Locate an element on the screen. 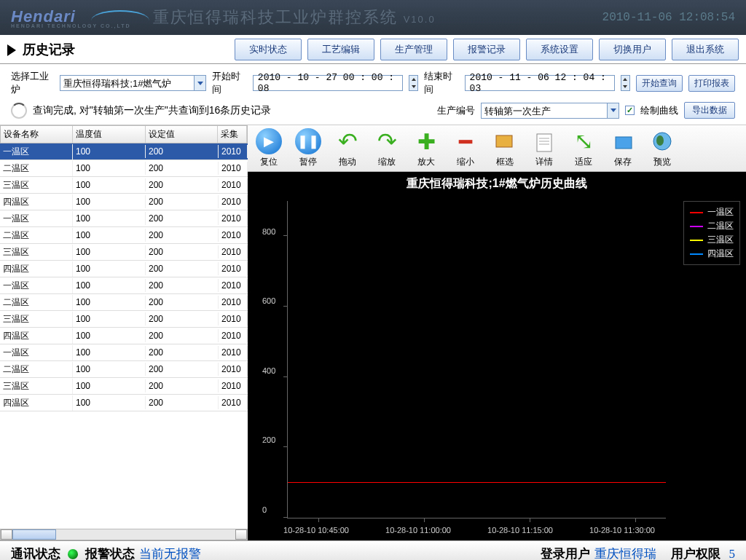 The height and width of the screenshot is (560, 746). nav-settings-button: 系统设置 is located at coordinates (560, 50).